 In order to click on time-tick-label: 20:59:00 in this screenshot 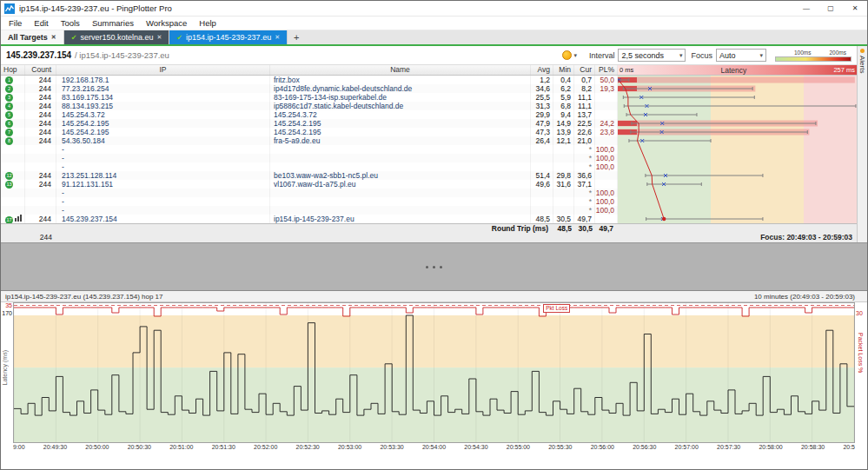, I will do `click(849, 447)`.